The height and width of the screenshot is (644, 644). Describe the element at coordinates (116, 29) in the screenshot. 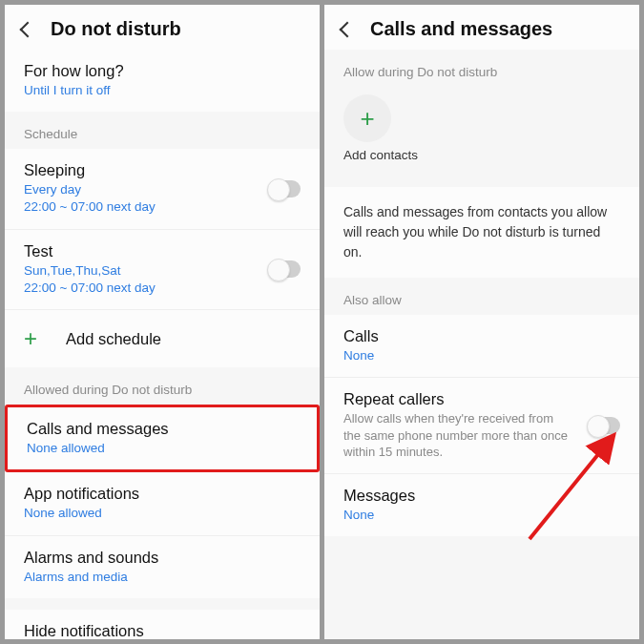

I see `page-title: Do not disturb` at that location.